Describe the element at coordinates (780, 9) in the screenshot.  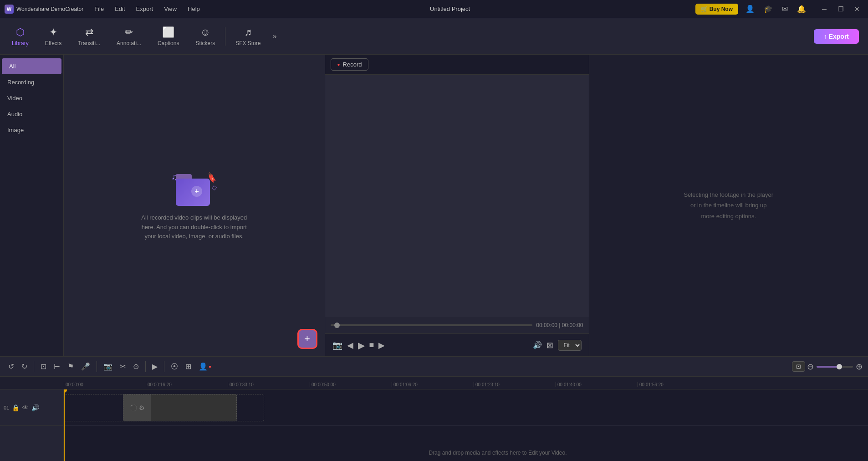
I see `menu-right: 🛒 Buy Now 👤 🎓 ✉ 🔔 ─ ❐ ✕` at that location.